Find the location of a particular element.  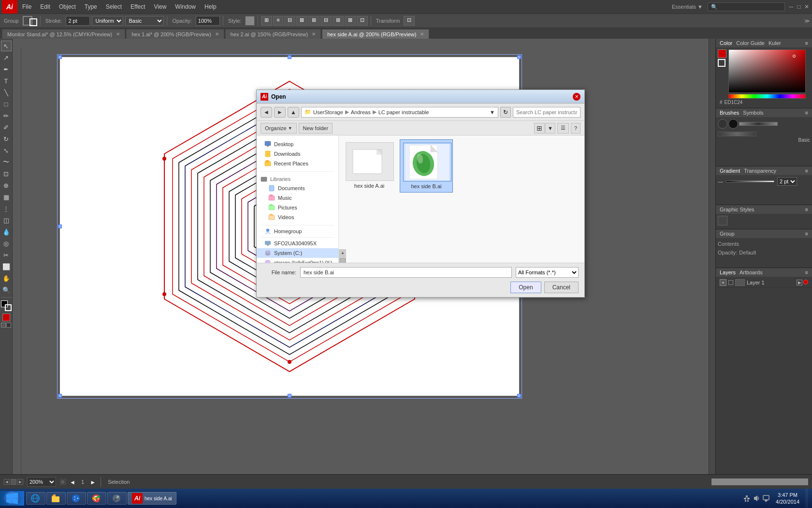

tool-eyedropper: 💧 is located at coordinates (6, 232).